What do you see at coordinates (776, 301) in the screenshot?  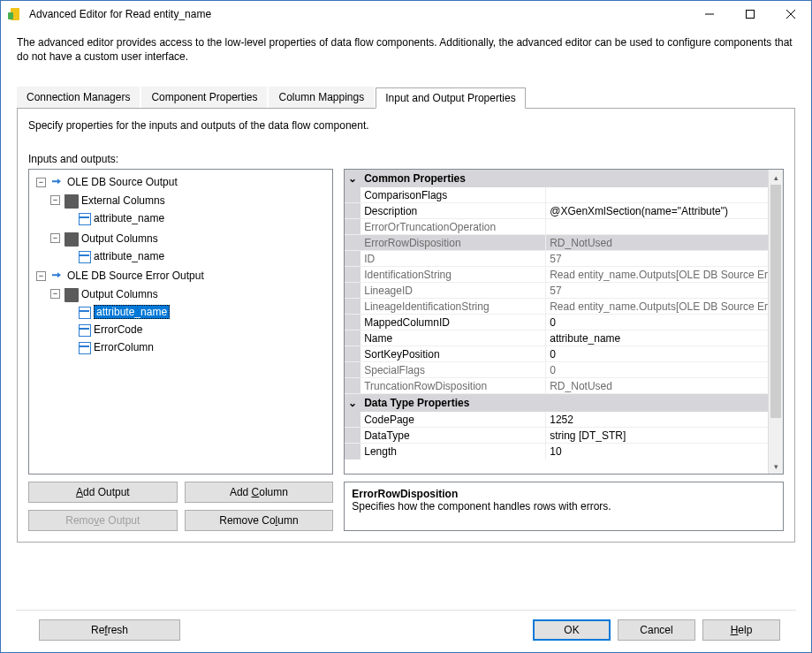 I see `scroll-thumb` at bounding box center [776, 301].